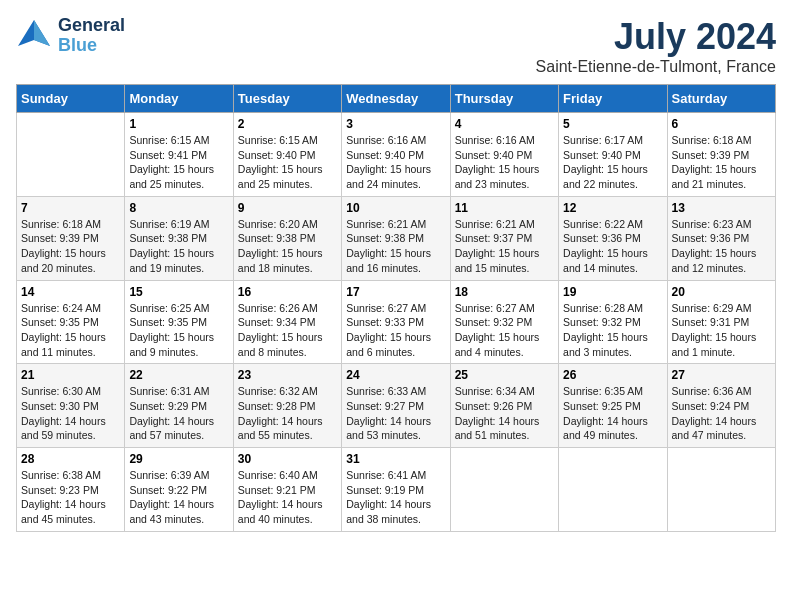  What do you see at coordinates (288, 498) in the screenshot?
I see `cell-content: Sunrise: 6:40 AM Sunset: 9:21 PM Dayligh…` at bounding box center [288, 498].